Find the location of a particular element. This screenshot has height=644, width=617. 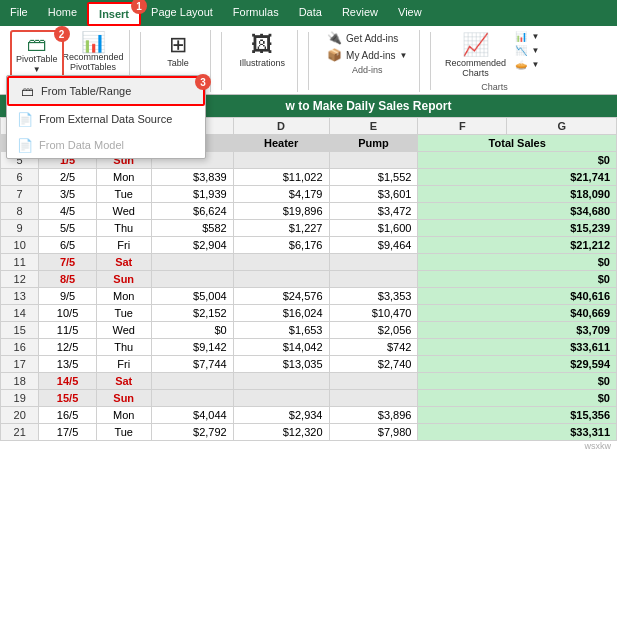

ac-cell: $582 is located at coordinates (192, 228).